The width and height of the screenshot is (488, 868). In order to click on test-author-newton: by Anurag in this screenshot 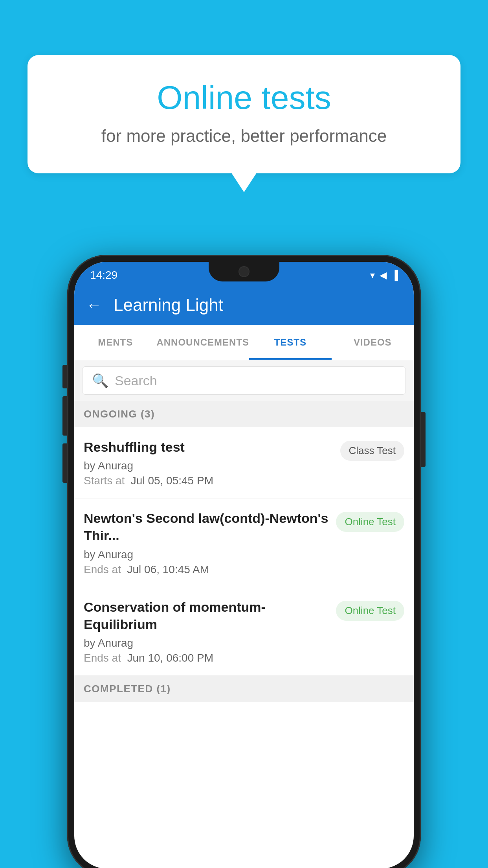, I will do `click(207, 555)`.